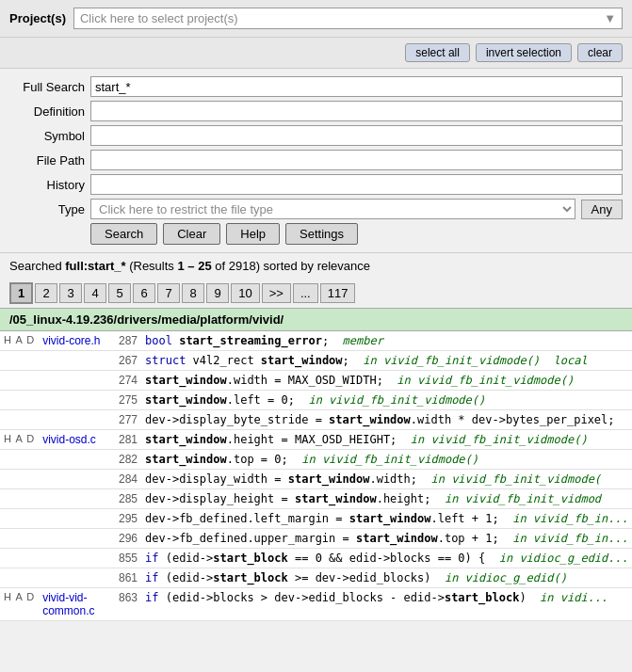 The width and height of the screenshot is (632, 672). I want to click on table-row: 855 if (edid->start_block == 0 && edid->…, so click(316, 559).